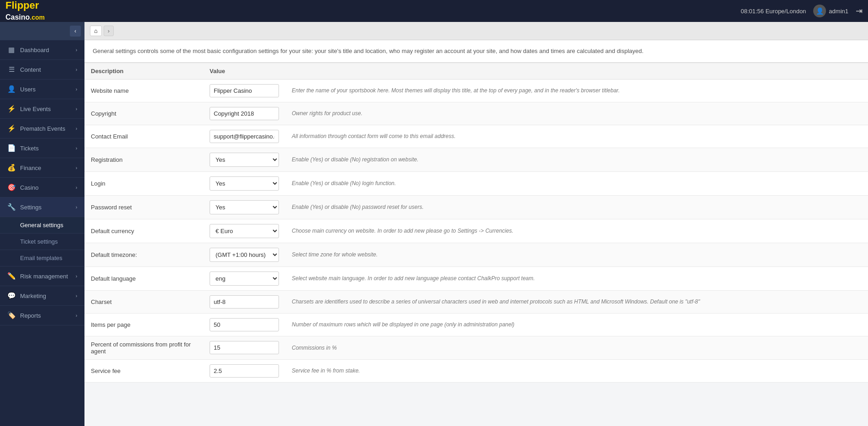 The height and width of the screenshot is (426, 868). Describe the element at coordinates (144, 183) in the screenshot. I see `setting-description: Login` at that location.